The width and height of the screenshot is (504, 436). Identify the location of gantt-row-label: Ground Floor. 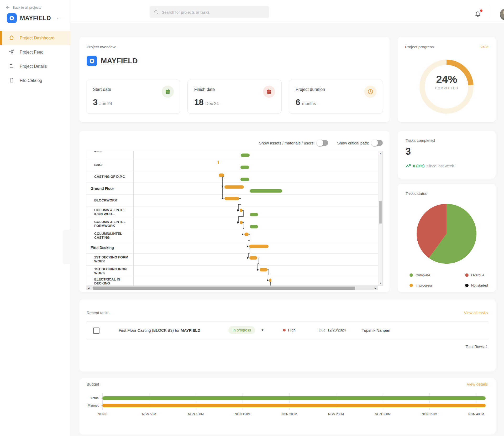
(110, 189).